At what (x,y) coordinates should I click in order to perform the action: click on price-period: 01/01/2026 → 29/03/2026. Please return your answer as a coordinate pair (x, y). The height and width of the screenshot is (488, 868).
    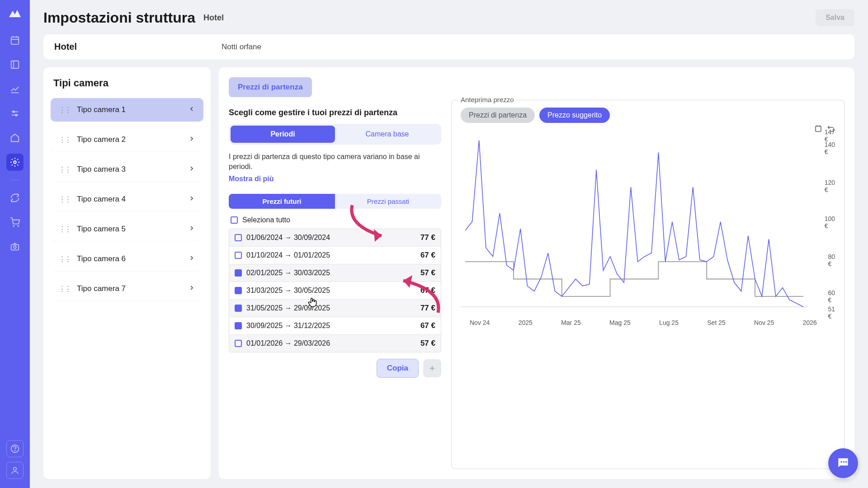
    Looking at the image, I should click on (334, 343).